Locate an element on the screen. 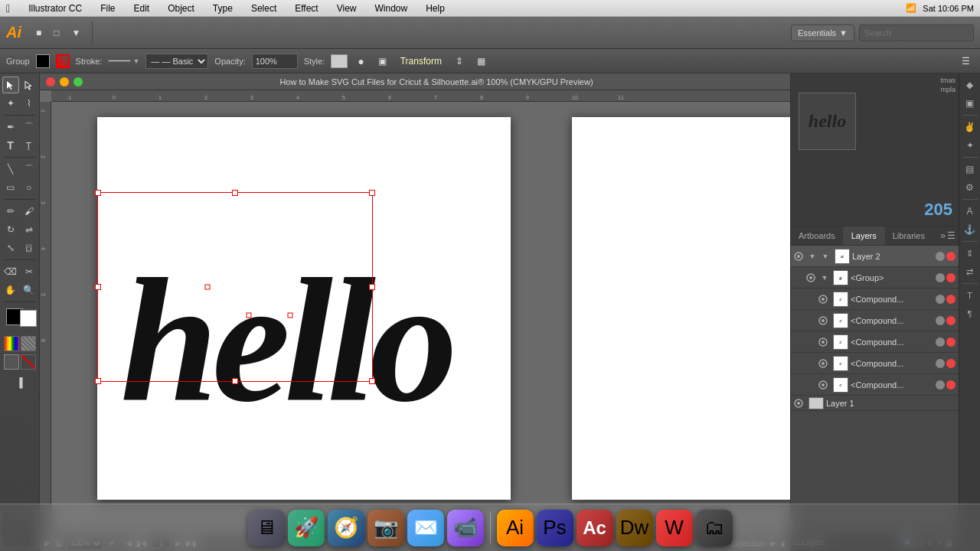 The width and height of the screenshot is (980, 551). strip-gear-icon: ⚙ is located at coordinates (970, 187).